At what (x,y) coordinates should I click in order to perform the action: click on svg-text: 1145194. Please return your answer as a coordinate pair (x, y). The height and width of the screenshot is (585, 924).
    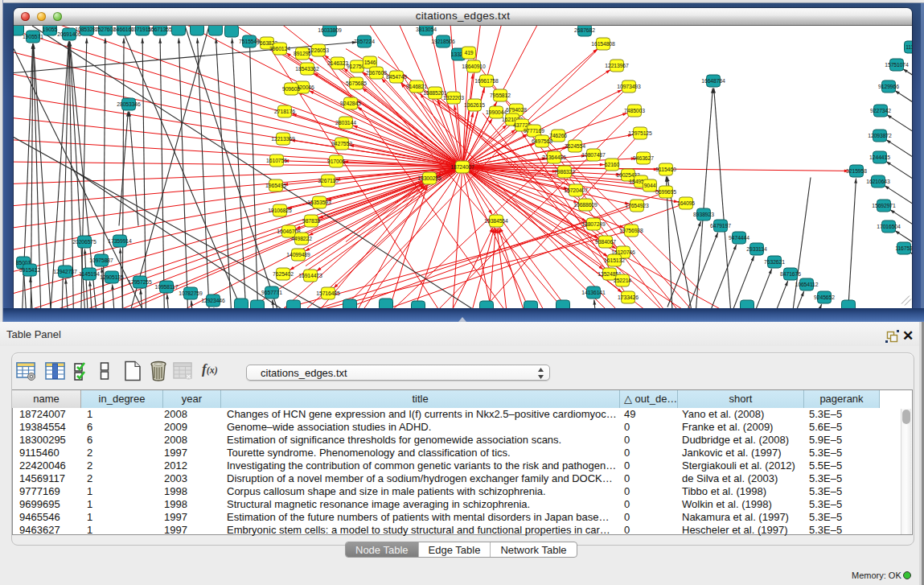
    Looking at the image, I should click on (89, 274).